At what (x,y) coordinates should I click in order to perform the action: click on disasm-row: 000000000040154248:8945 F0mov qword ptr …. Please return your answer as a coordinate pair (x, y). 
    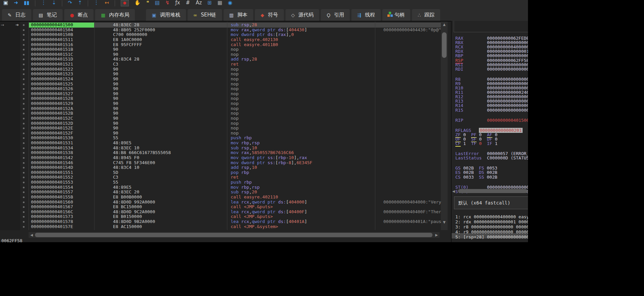
    Looking at the image, I should click on (225, 158).